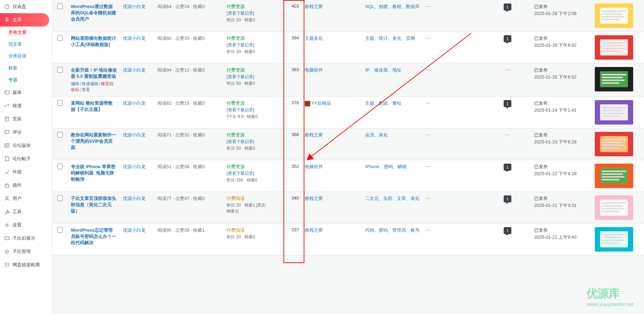 This screenshot has width=644, height=314. What do you see at coordinates (321, 103) in the screenshot?
I see `category-link: YY豆精品` at bounding box center [321, 103].